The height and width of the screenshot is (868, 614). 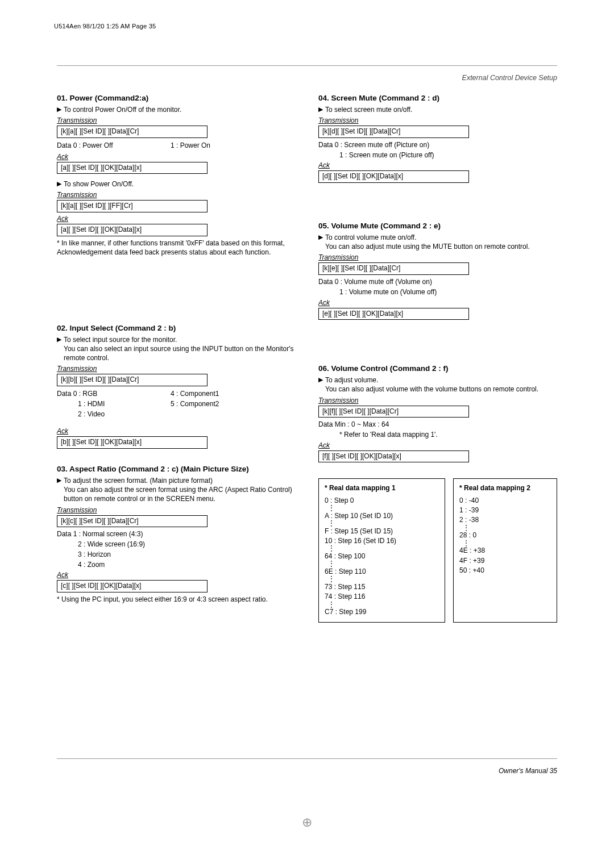 I want to click on map-row: 2 : -38, so click(x=505, y=520).